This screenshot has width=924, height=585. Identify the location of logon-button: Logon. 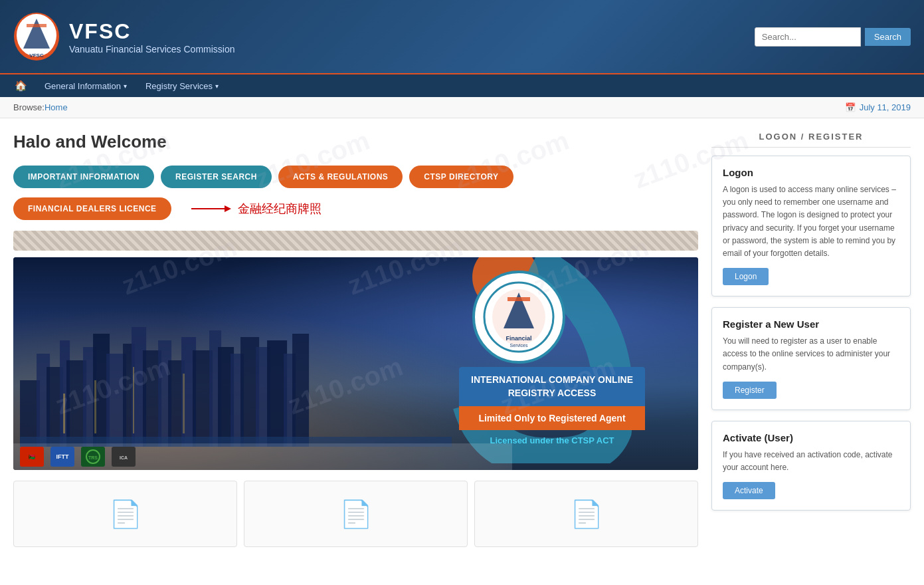
(745, 277).